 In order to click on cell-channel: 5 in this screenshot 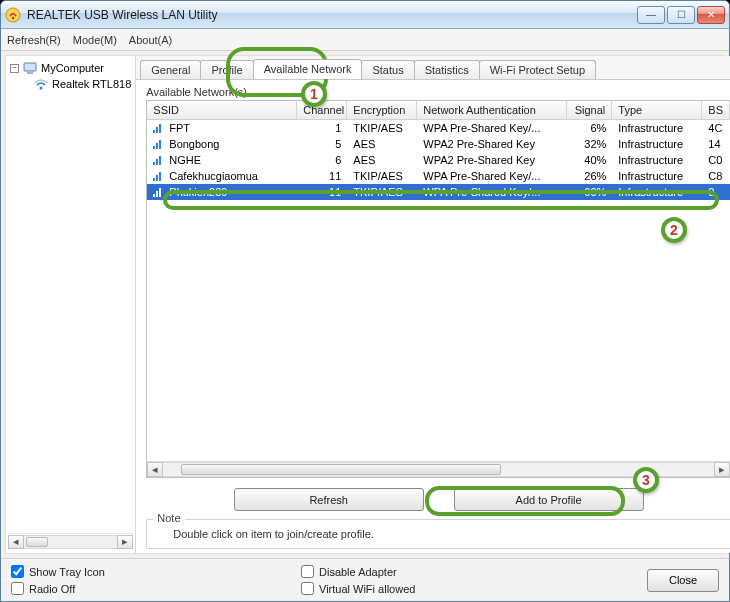, I will do `click(322, 144)`.